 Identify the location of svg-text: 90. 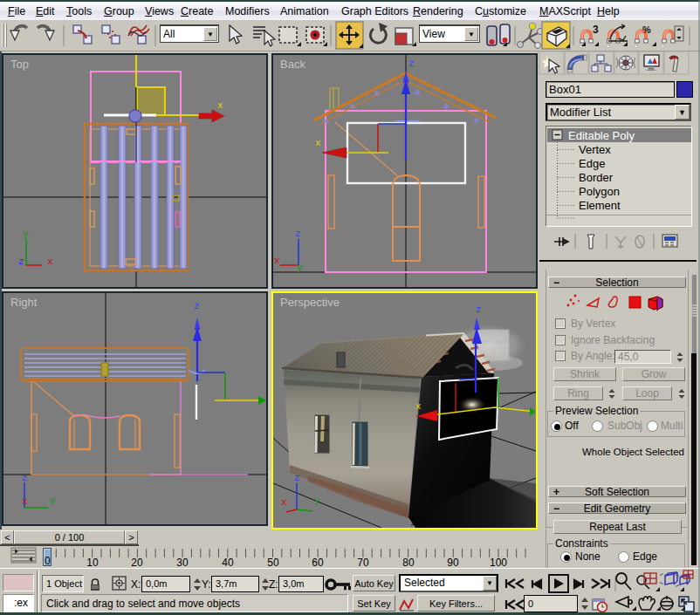
(453, 562).